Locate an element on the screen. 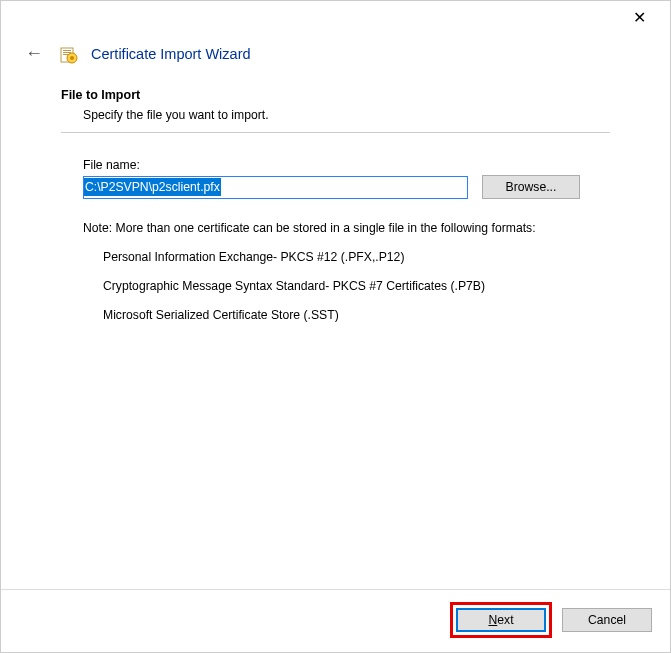 The height and width of the screenshot is (653, 671). cancel-button: Cancel is located at coordinates (607, 620).